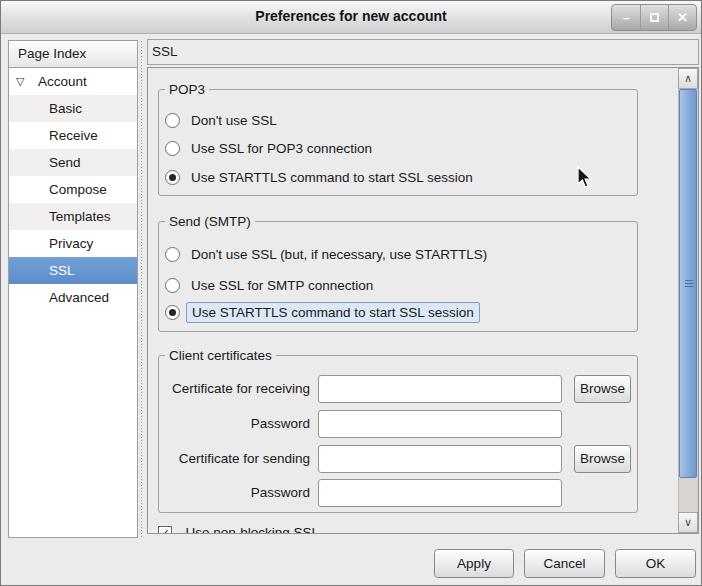 This screenshot has width=702, height=586. What do you see at coordinates (689, 284) in the screenshot?
I see `scrollbar-grip-icon` at bounding box center [689, 284].